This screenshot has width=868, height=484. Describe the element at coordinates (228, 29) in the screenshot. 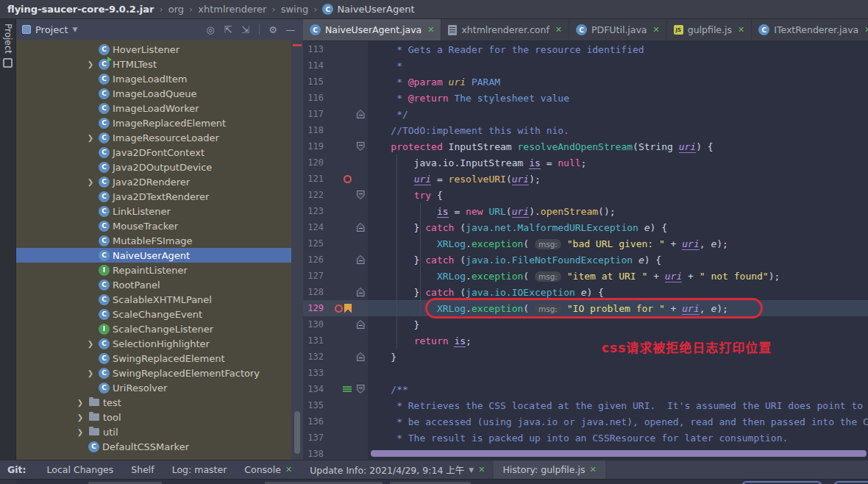

I see `expand-all-icon: ⇱` at that location.